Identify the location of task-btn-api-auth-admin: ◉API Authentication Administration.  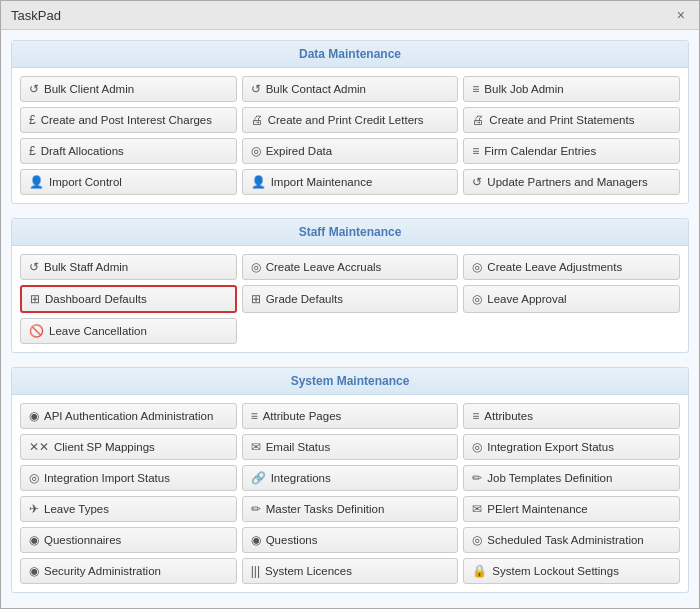
(128, 416).